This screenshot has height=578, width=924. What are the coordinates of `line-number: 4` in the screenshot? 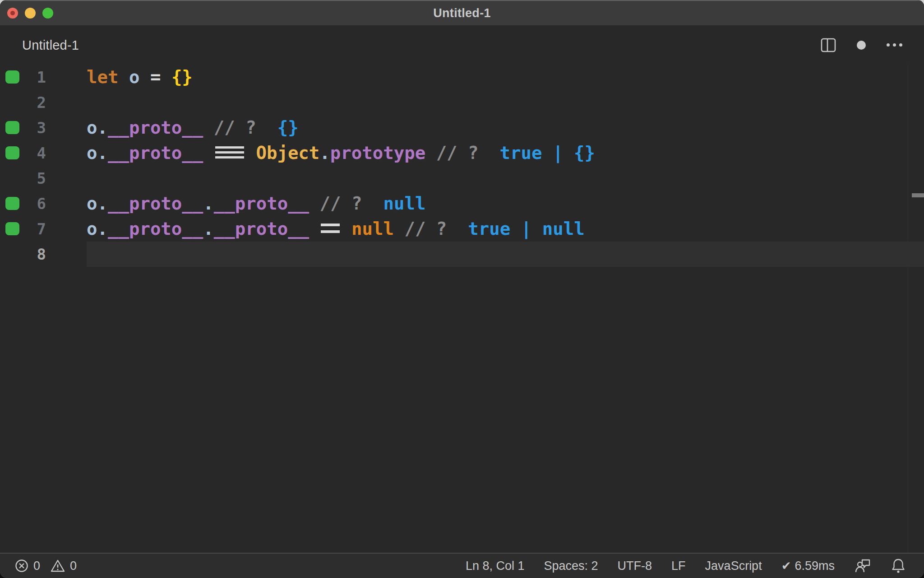 It's located at (23, 153).